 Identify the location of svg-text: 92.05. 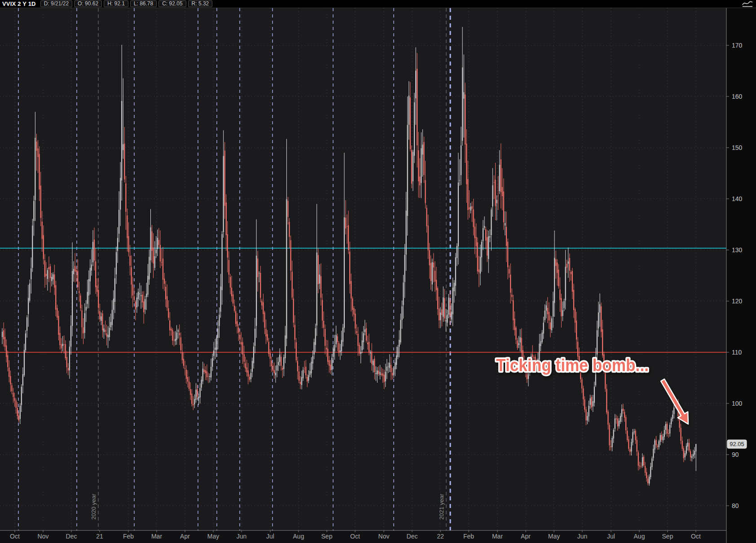
(737, 444).